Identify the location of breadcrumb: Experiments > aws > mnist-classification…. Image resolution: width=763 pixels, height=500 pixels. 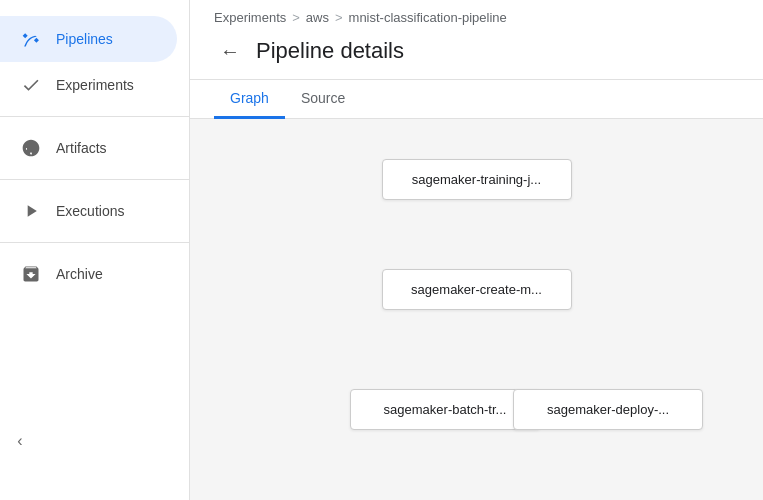
(476, 16).